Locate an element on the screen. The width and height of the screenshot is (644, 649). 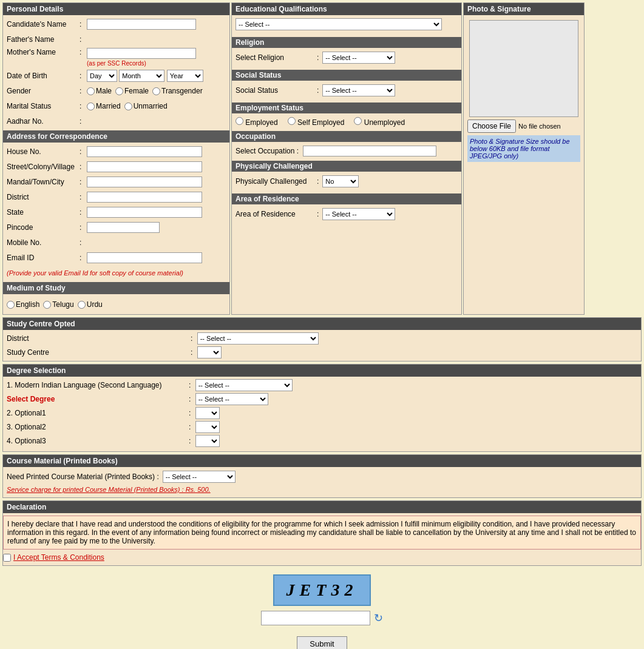
no-file-text: No file chosen is located at coordinates (540, 126).